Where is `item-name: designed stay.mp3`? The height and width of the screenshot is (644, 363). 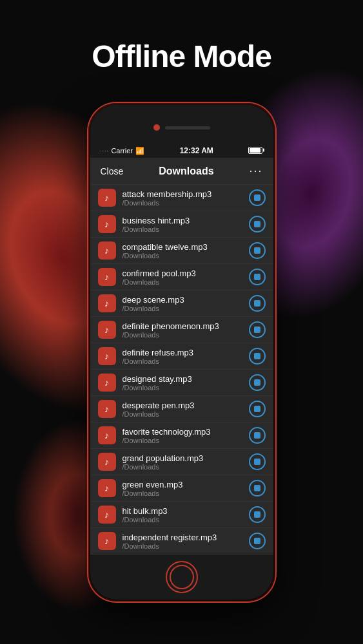
item-name: designed stay.mp3 is located at coordinates (182, 379).